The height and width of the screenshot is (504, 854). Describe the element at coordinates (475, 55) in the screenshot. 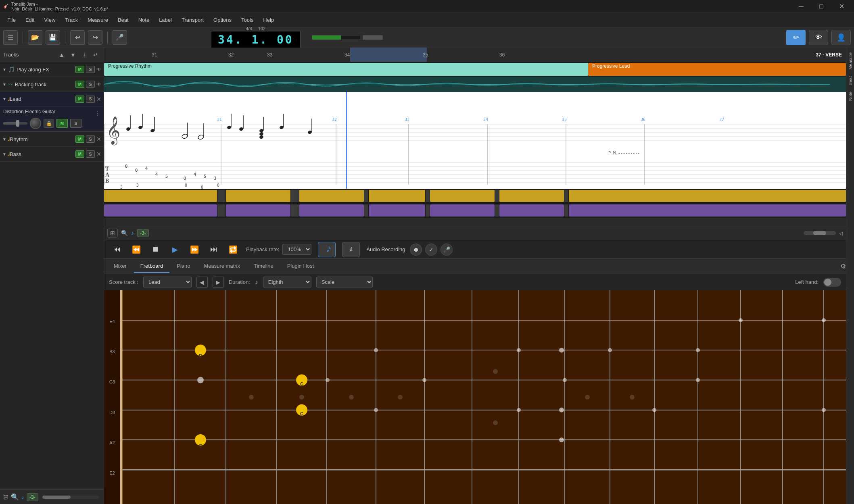

I see `measure-ruler: 31 32 33 34 35 36 37 - VERSE` at that location.